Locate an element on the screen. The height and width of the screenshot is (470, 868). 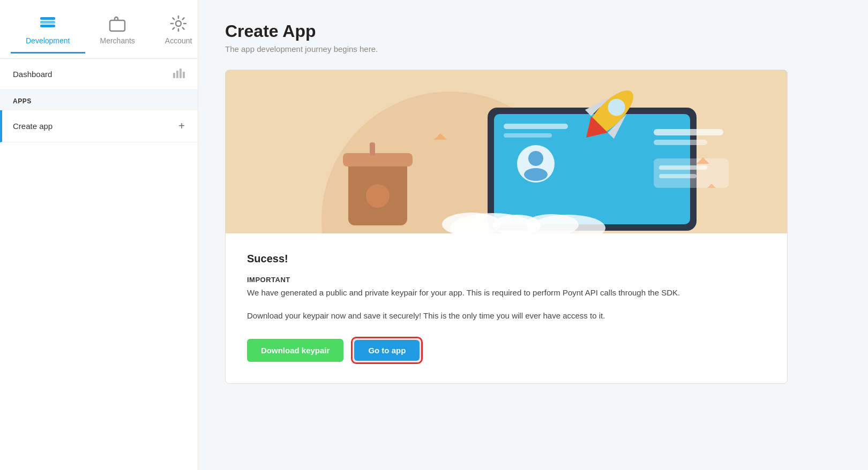
sidebar-menu: Dashboard APPS Create app + is located at coordinates (99, 101).